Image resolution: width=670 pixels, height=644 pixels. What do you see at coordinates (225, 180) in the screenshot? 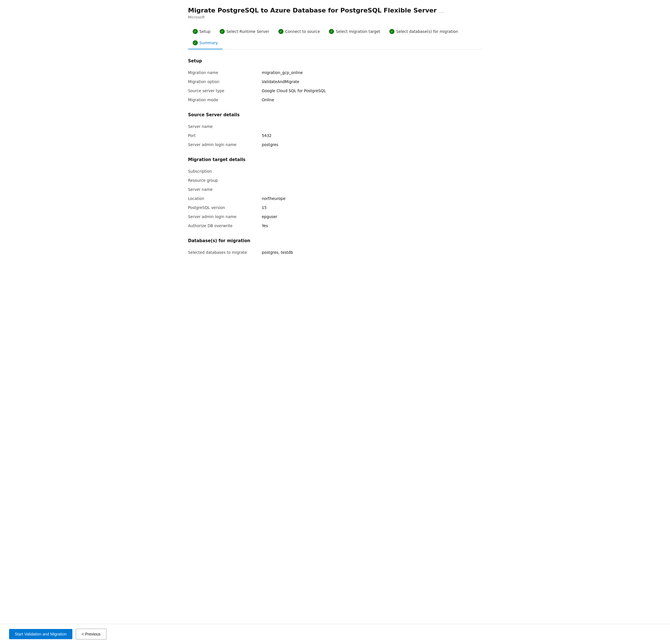
I see `label-resource-group: Resource group` at bounding box center [225, 180].